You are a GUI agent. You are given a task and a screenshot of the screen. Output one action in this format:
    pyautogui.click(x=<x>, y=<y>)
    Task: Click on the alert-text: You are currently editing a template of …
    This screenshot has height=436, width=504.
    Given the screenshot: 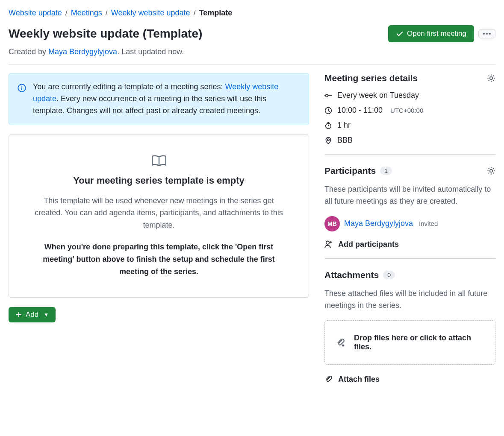 What is the action you would take?
    pyautogui.click(x=167, y=99)
    